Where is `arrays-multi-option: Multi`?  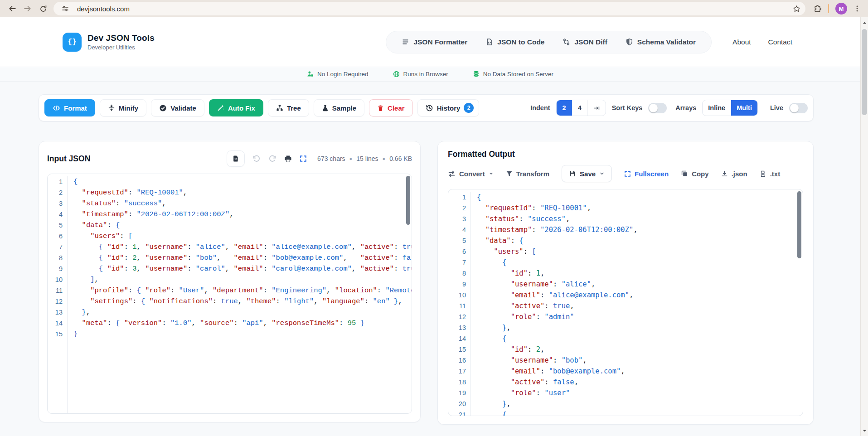 arrays-multi-option: Multi is located at coordinates (744, 108).